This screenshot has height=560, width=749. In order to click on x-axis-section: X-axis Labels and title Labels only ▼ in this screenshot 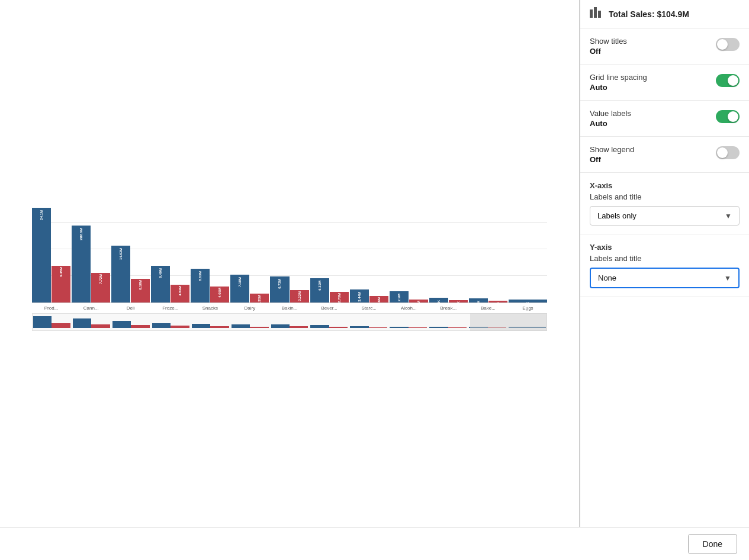, I will do `click(664, 204)`.